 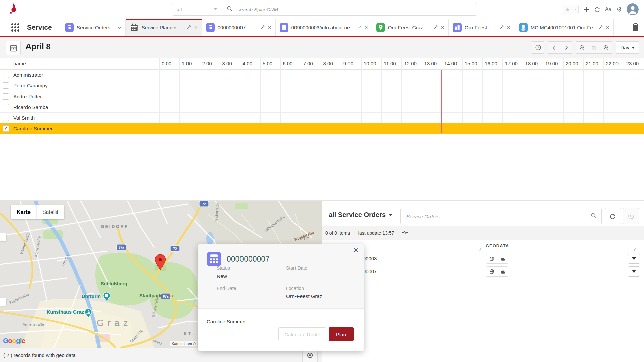 What do you see at coordinates (322, 107) in the screenshot?
I see `timeline-row-ricardo-samba: Ricardo Samba` at bounding box center [322, 107].